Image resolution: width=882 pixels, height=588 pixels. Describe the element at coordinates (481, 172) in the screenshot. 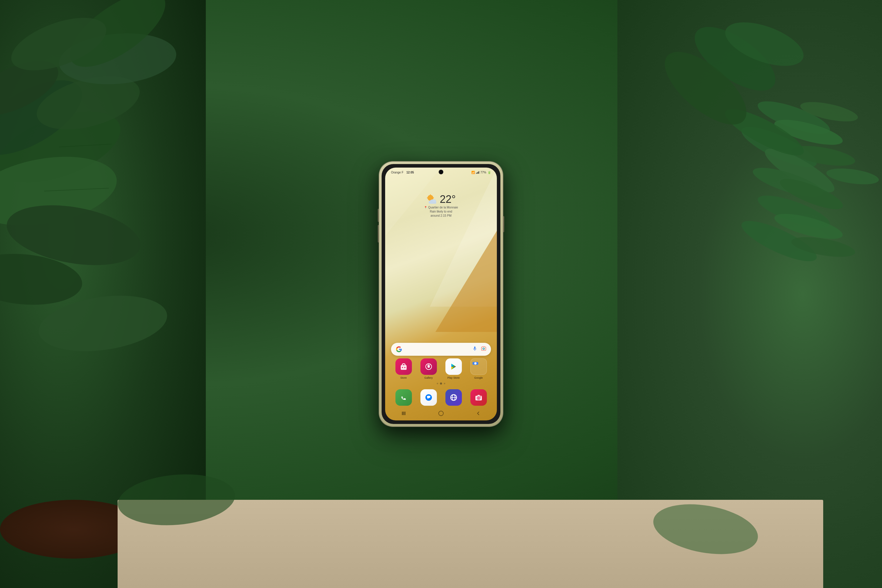

I see `status-right: 📶 77% 🔋` at that location.